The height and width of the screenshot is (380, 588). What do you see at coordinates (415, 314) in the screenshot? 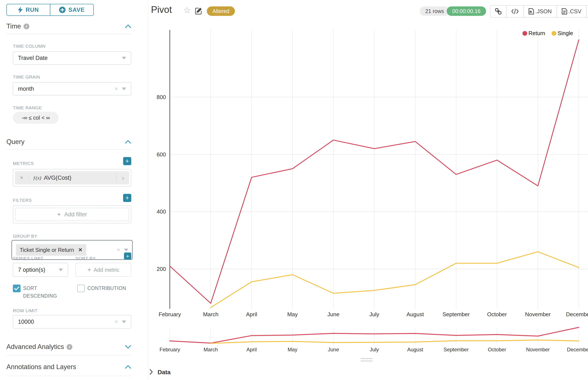
I see `x-tick-label: August` at bounding box center [415, 314].